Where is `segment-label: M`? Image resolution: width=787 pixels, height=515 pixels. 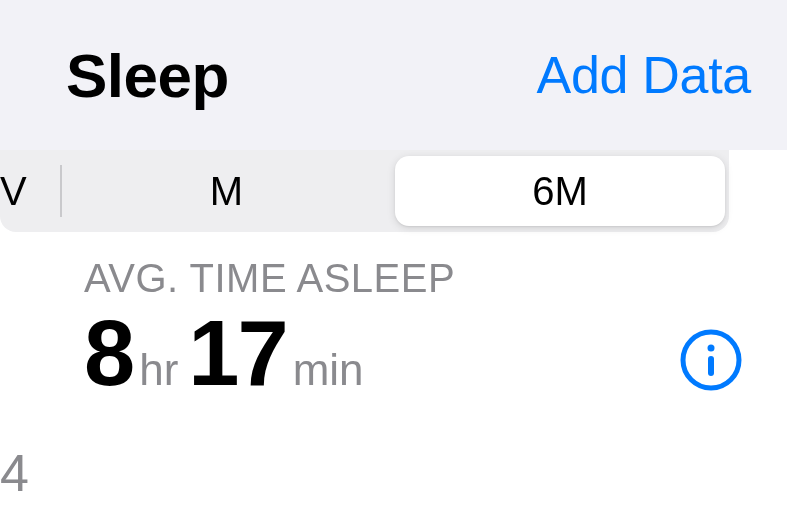
segment-label: M is located at coordinates (226, 192).